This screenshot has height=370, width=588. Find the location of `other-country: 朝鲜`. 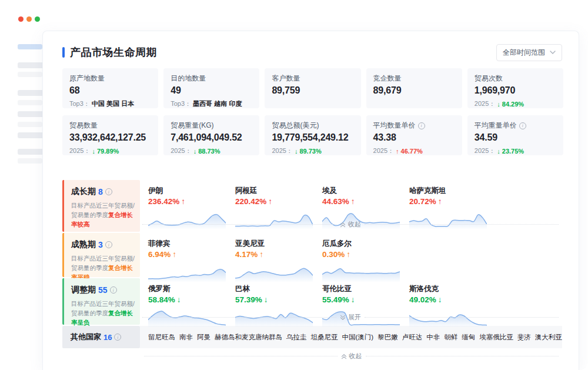

other-country: 朝鲜 is located at coordinates (450, 338).